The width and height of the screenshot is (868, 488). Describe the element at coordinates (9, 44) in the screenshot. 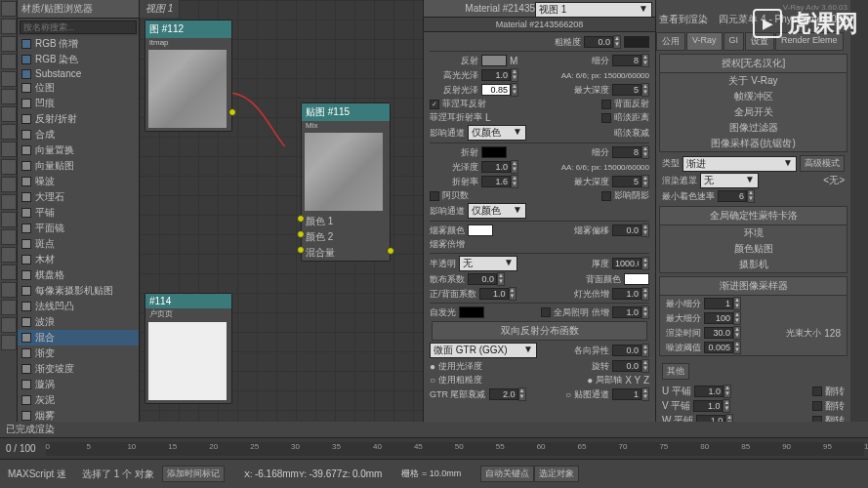

I see `tool-rotate` at that location.